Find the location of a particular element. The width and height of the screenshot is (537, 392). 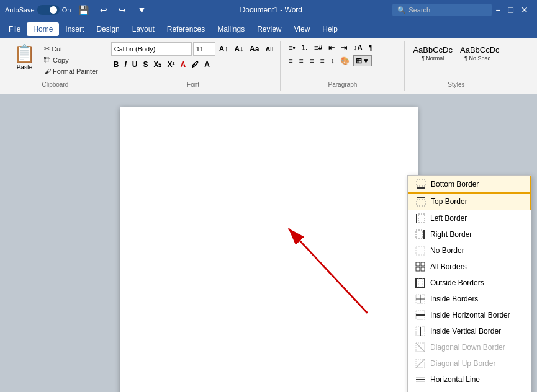

underline-btn: U is located at coordinates (135, 65).